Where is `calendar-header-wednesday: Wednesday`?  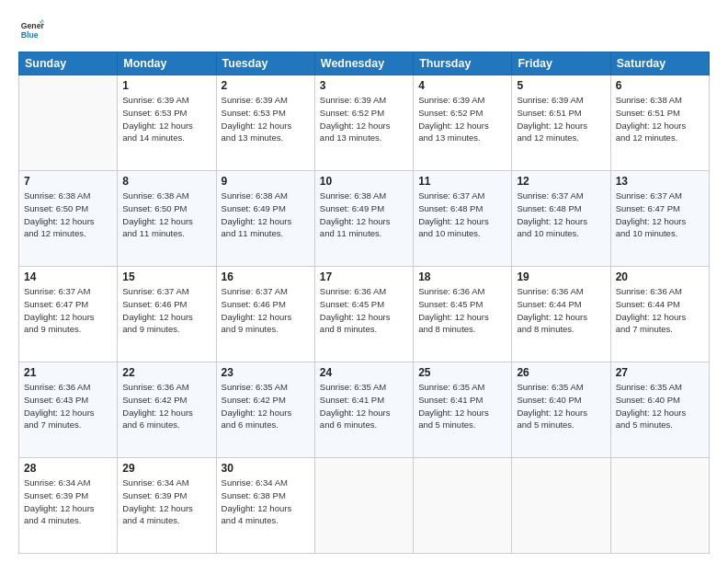
calendar-header-wednesday: Wednesday is located at coordinates (364, 64).